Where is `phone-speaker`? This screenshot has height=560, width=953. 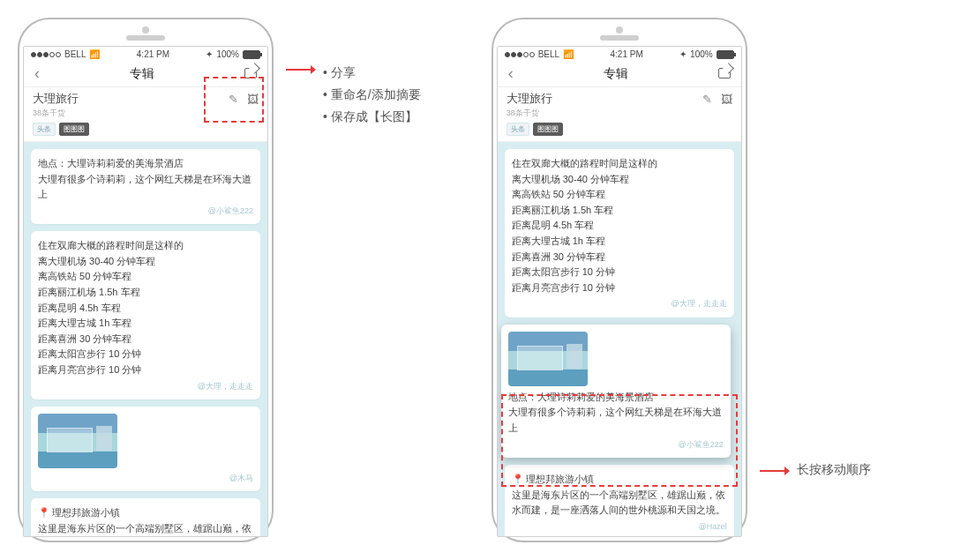
phone-speaker is located at coordinates (146, 38).